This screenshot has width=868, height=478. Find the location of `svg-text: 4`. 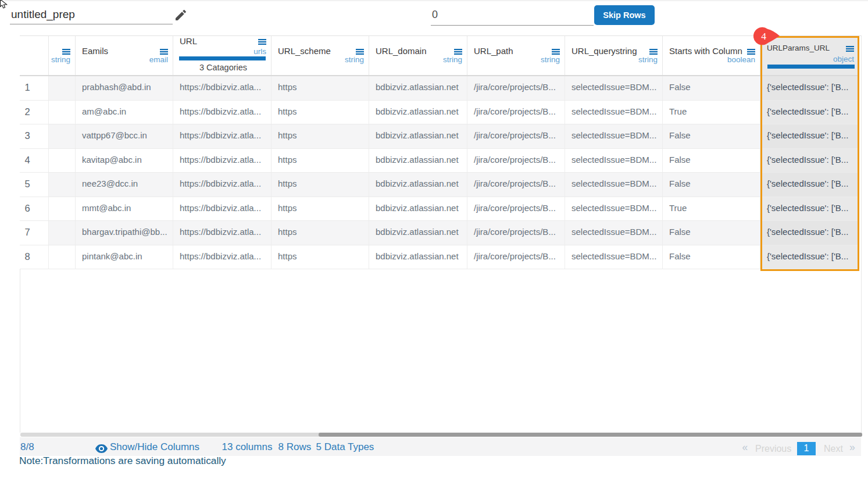

svg-text: 4 is located at coordinates (764, 36).